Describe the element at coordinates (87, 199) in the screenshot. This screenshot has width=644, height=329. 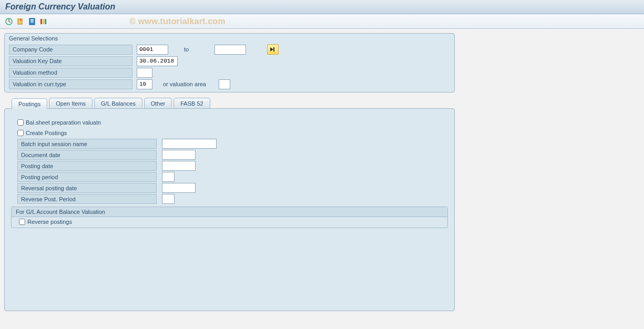
I see `reverse-period-label: Reverse Post. Period` at that location.